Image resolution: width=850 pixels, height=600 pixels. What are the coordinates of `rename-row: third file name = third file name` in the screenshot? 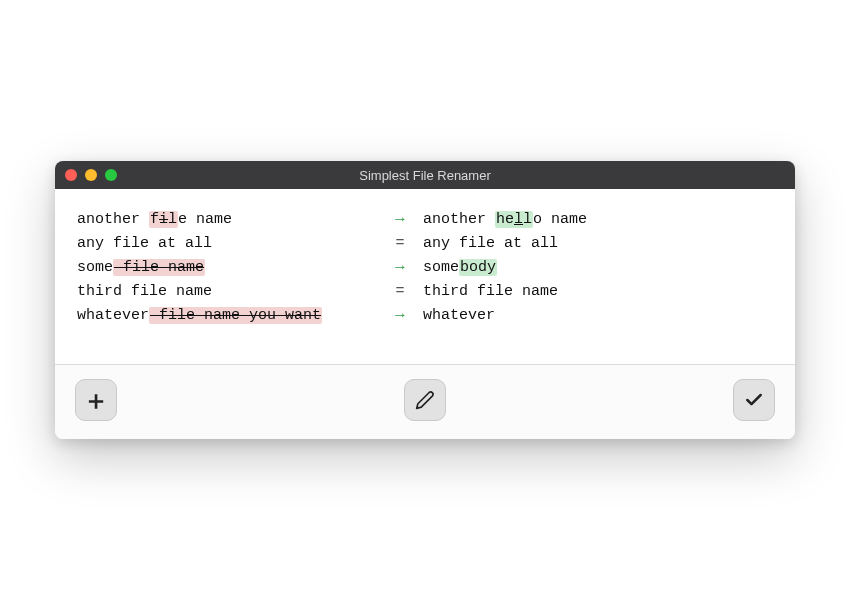 It's located at (425, 292).